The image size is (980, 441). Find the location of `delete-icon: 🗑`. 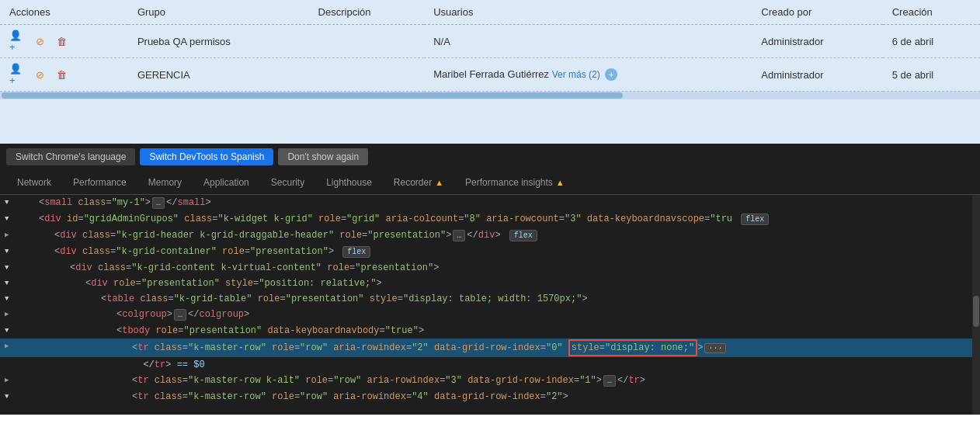

delete-icon: 🗑 is located at coordinates (61, 41).